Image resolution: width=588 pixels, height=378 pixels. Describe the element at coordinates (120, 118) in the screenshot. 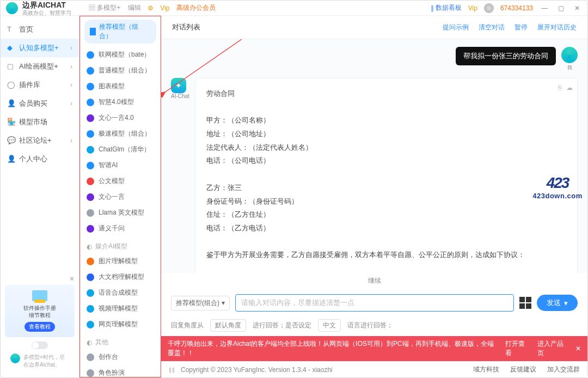

I see `model-item: 文心一言4.0` at that location.